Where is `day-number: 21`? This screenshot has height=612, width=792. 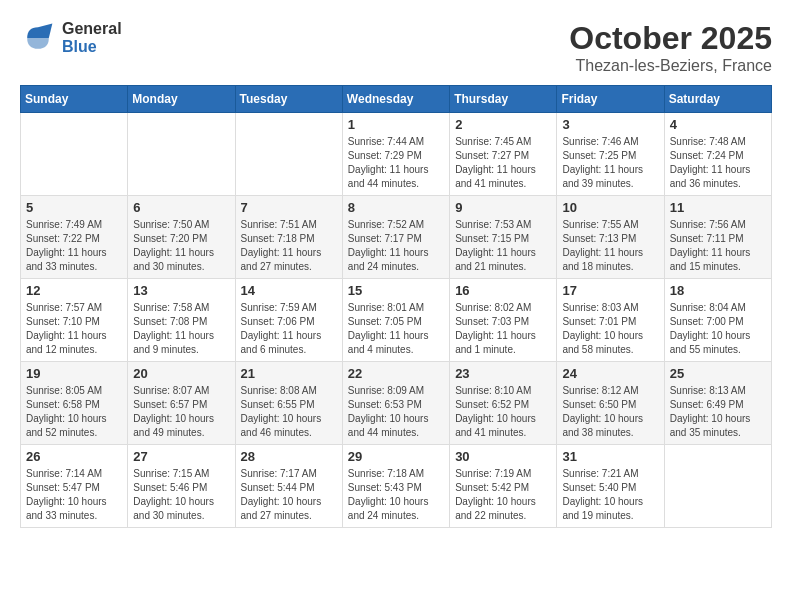 day-number: 21 is located at coordinates (289, 374).